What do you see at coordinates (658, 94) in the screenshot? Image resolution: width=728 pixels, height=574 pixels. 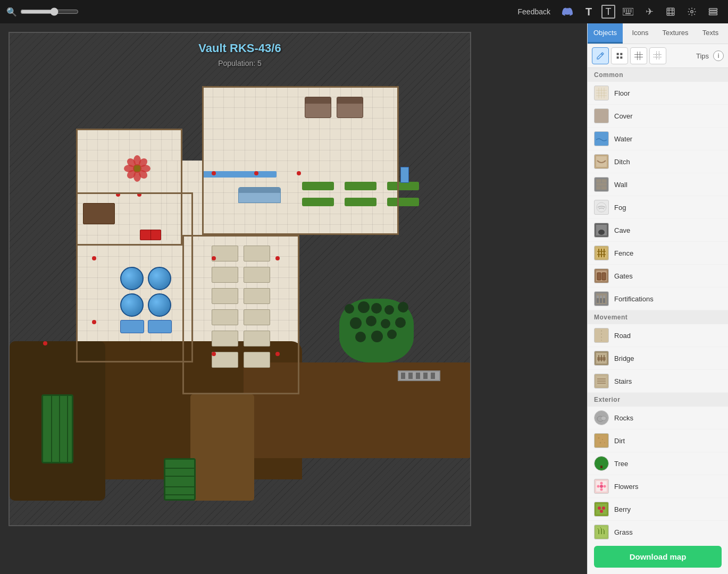 I see `object-floor: Floor` at bounding box center [658, 94].